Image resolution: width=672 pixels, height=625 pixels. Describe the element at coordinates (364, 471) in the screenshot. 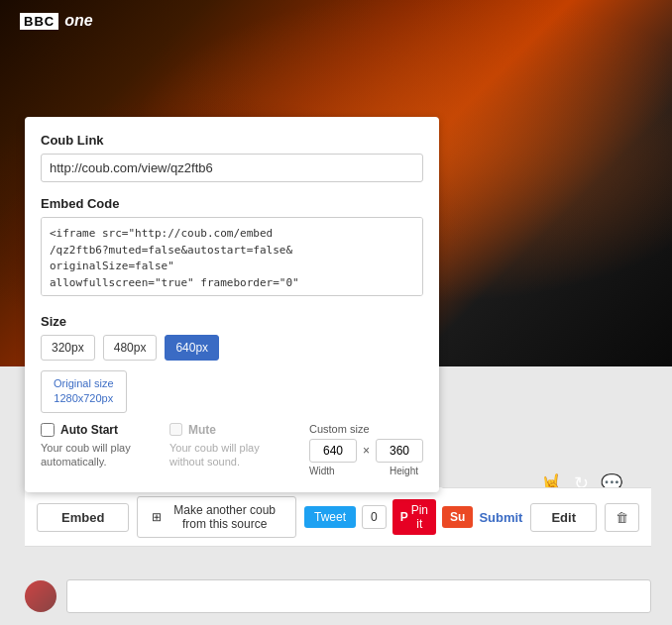

I see `custom-dimension-labels: Width Height` at that location.